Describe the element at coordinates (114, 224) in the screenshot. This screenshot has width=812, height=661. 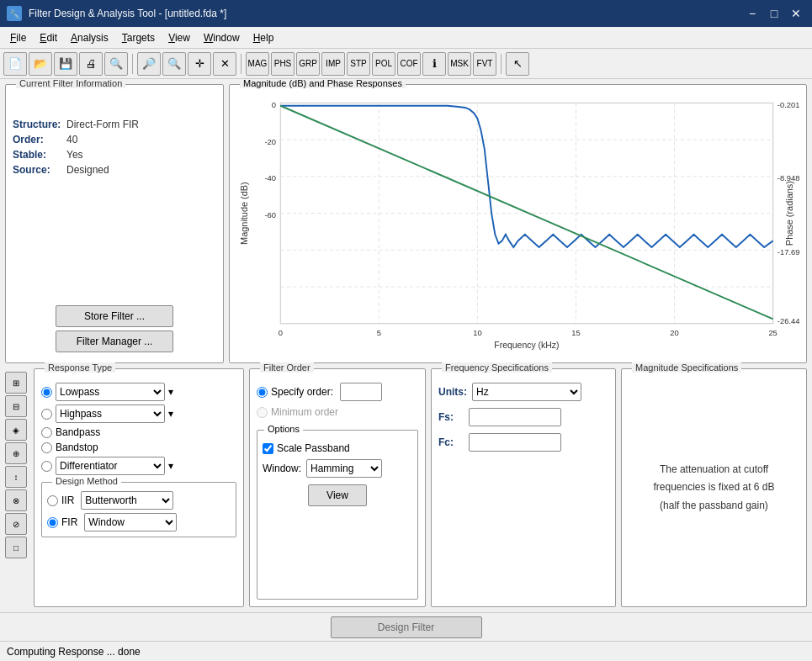
I see `filter-info-panel: Current Filter Information Structure: Di…` at that location.